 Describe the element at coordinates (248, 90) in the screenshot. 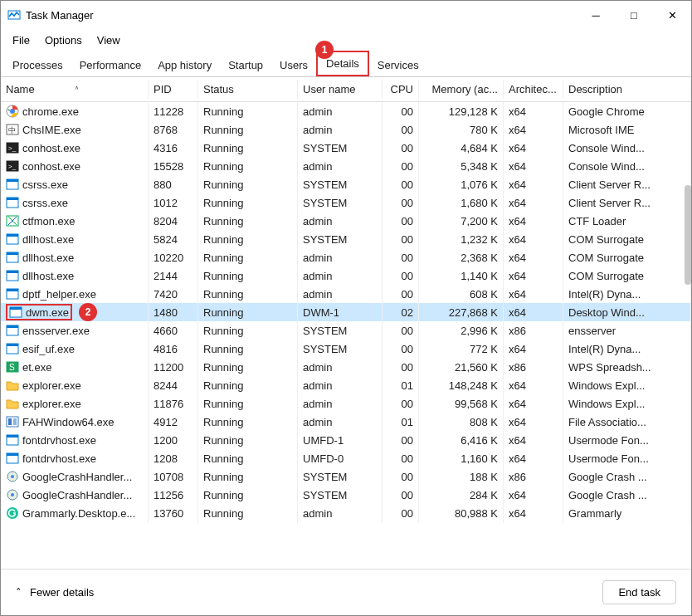

I see `header-status: Status` at that location.